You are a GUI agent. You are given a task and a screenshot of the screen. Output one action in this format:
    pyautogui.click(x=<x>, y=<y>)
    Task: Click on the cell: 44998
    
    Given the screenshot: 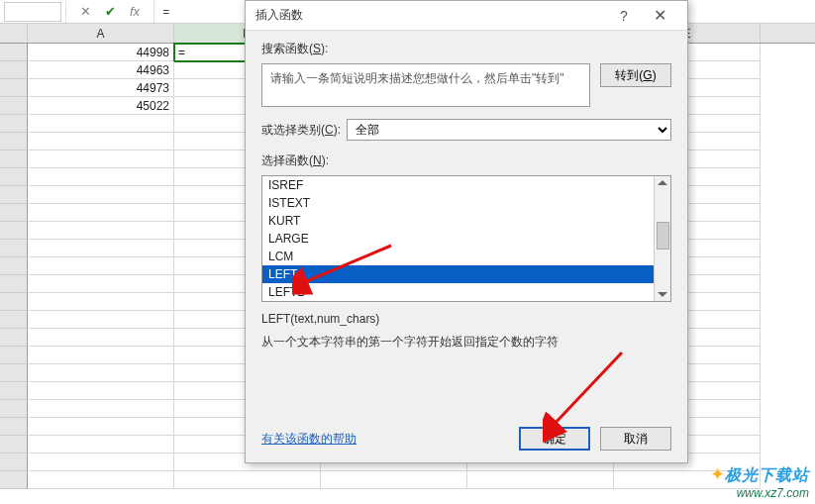 What is the action you would take?
    pyautogui.click(x=101, y=52)
    